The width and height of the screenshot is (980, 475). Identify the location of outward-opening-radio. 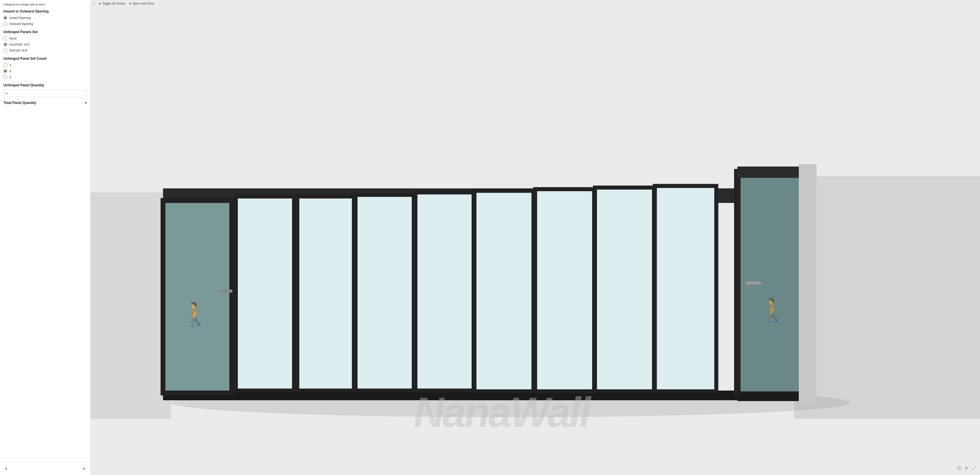
(5, 24).